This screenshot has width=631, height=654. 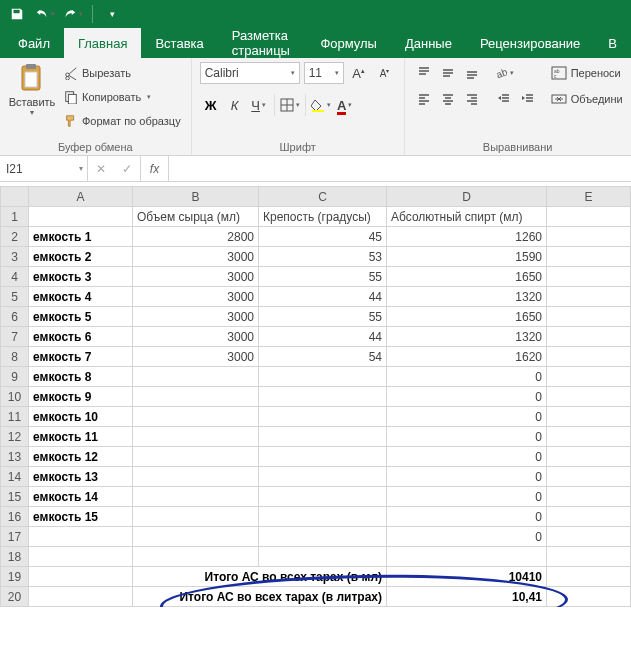 I want to click on row-header: 15, so click(x=15, y=497).